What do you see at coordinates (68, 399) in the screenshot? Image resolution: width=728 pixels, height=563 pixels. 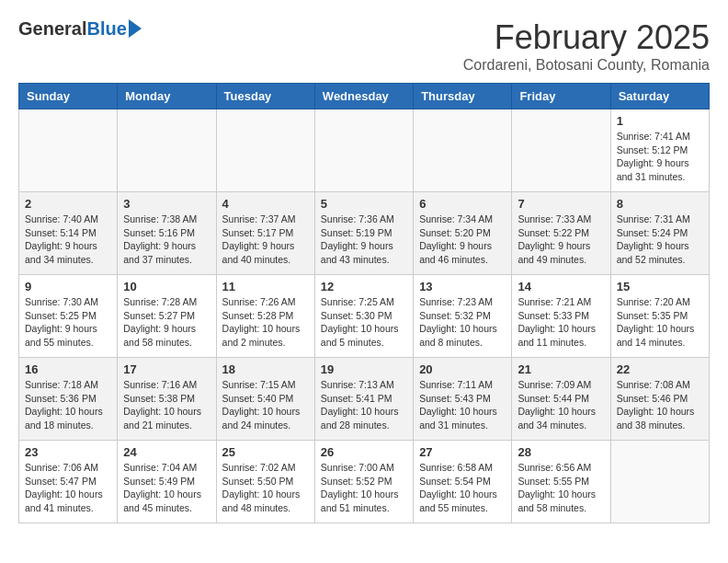 I see `calendar-day-cell: 16Sunrise: 7:18 AM Sunset: 5:36 PM Dayli…` at bounding box center [68, 399].